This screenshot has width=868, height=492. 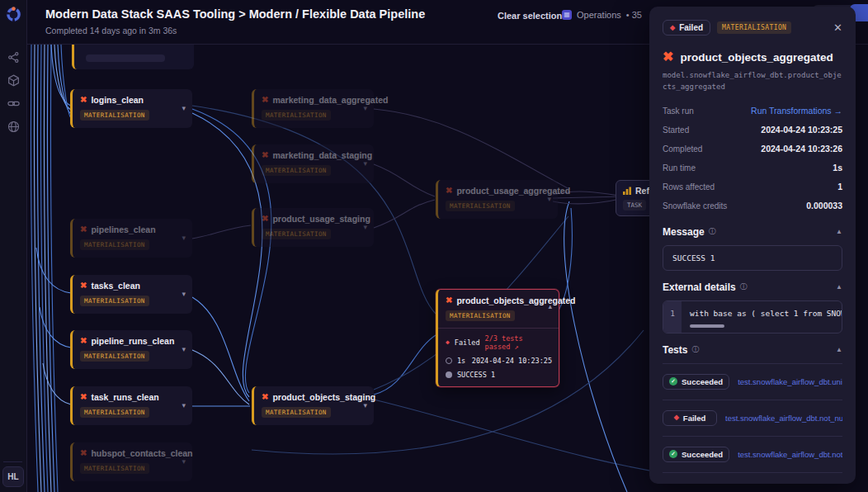 I want to click on node-type-badge: TASK, so click(x=634, y=205).